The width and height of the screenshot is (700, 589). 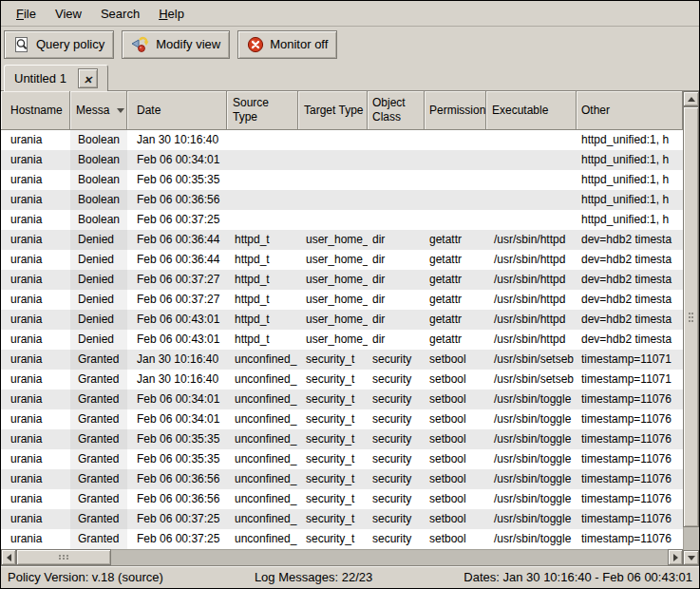 I want to click on column-header-object-class: Object Class, so click(x=396, y=110).